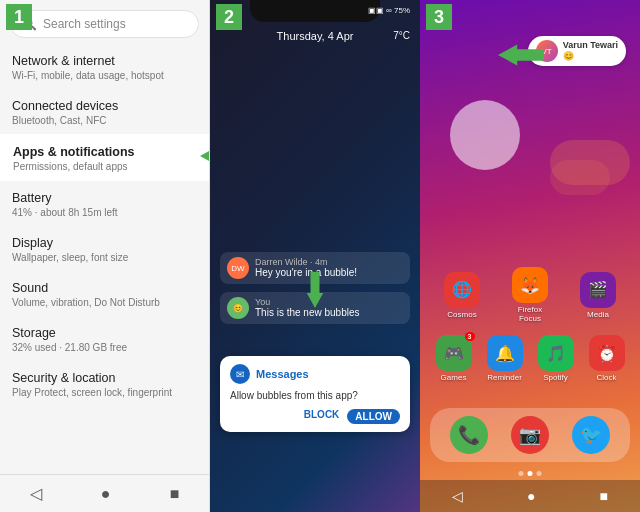 This screenshot has height=512, width=640. Describe the element at coordinates (374, 416) in the screenshot. I see `allow-button: Allow` at that location.